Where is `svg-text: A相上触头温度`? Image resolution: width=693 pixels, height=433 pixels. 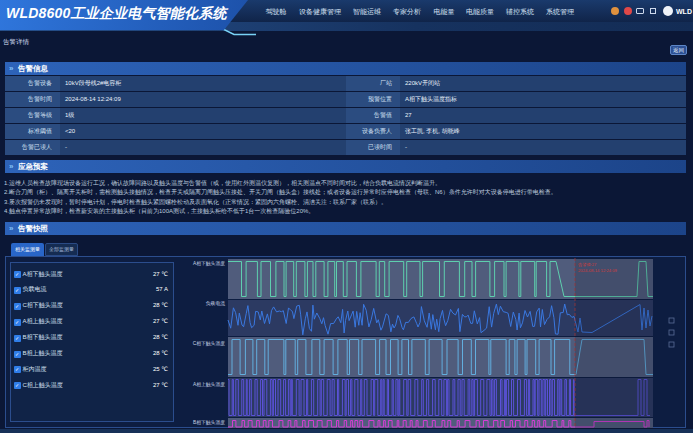 svg-text: A相上触头温度 is located at coordinates (209, 384).